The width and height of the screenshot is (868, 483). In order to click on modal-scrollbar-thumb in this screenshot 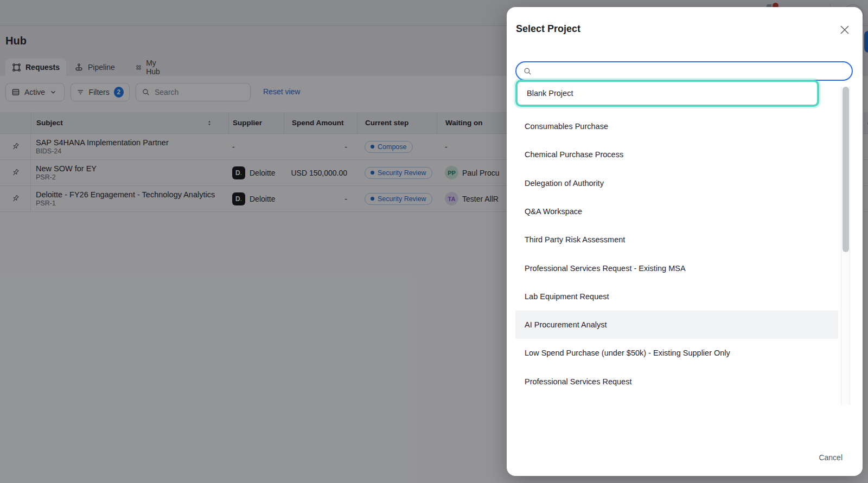, I will do `click(846, 169)`.